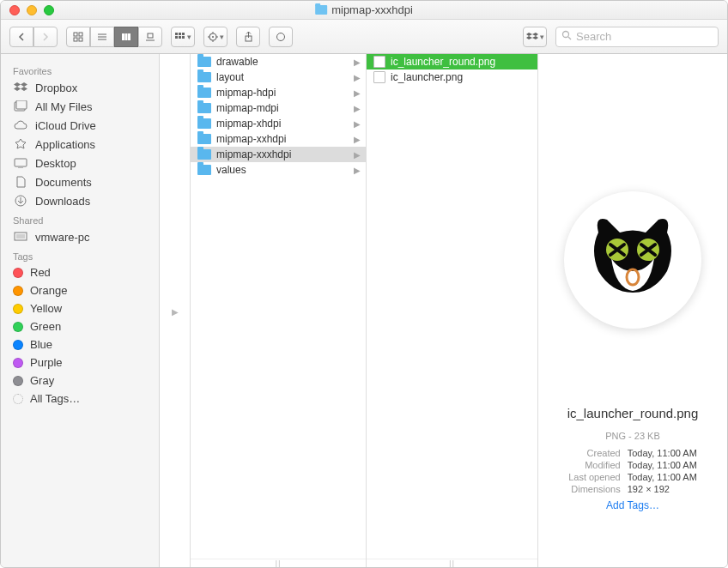 This screenshot has width=728, height=568. Describe the element at coordinates (78, 37) in the screenshot. I see `view-icons-button` at that location.